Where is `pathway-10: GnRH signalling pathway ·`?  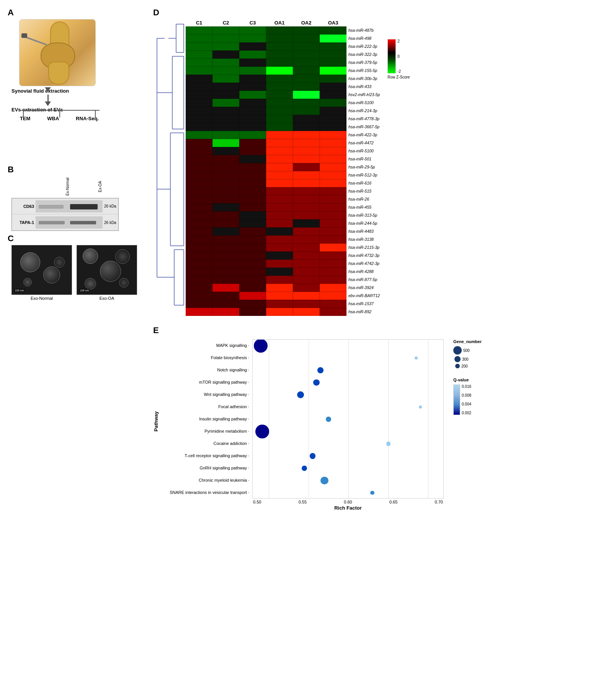 pathway-10: GnRH signalling pathway · is located at coordinates (224, 468).